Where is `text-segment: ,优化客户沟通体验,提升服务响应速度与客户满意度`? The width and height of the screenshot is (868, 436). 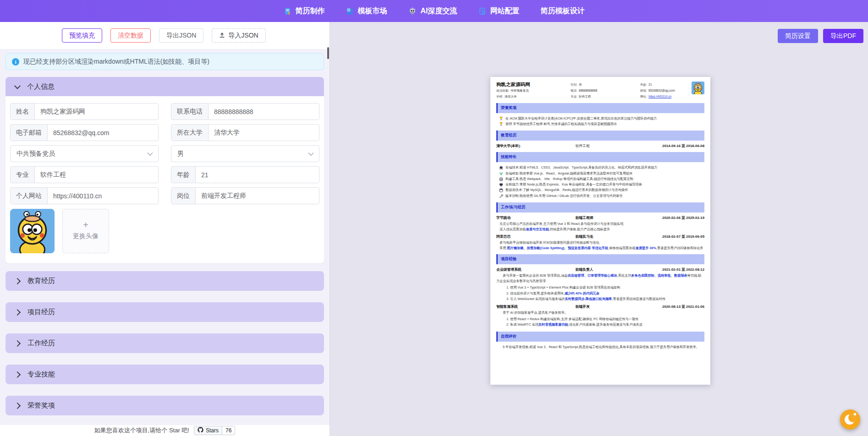
text-segment: ,优化客户沟通体验,提升服务响应速度与客户满意度 is located at coordinates (605, 324).